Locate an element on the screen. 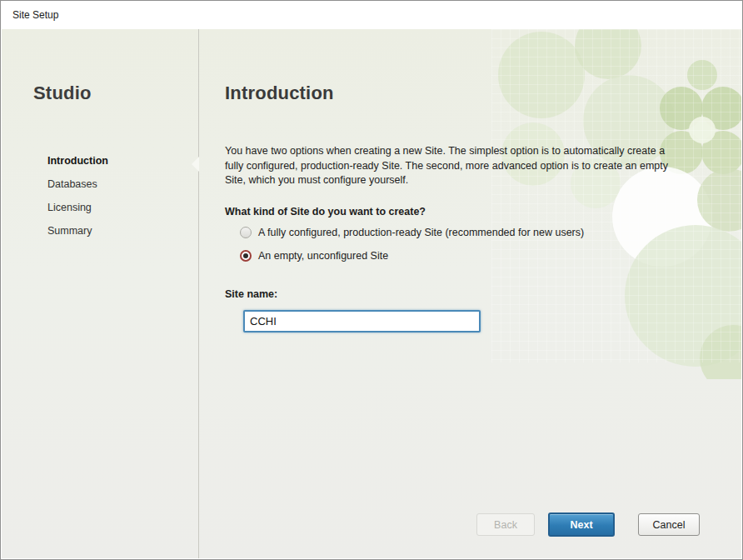 This screenshot has height=560, width=743. wizard-footer: Back Next Cancel is located at coordinates (588, 525).